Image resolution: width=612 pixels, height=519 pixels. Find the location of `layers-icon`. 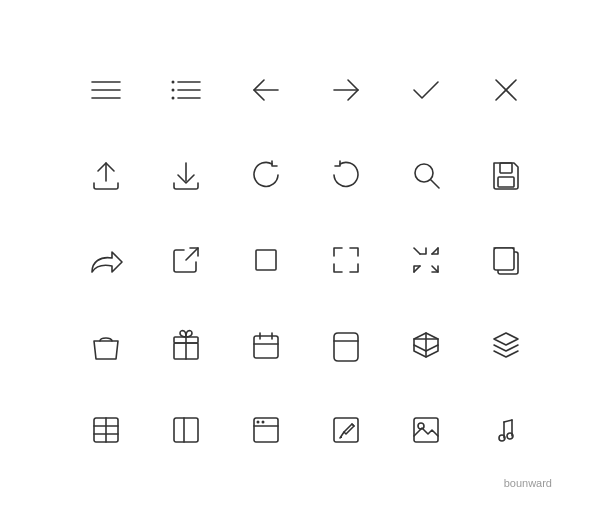

layers-icon is located at coordinates (506, 344).